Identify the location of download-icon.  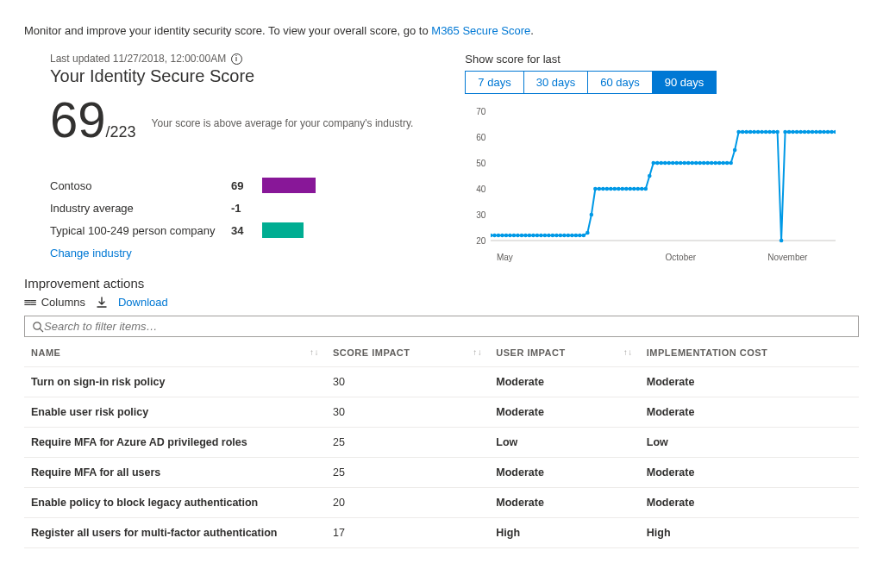
(102, 303).